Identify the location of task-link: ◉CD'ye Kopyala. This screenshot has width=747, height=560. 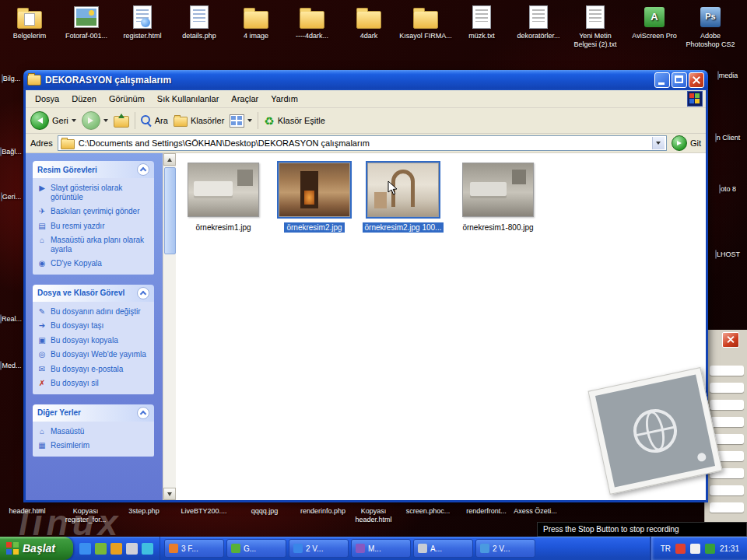
(93, 264).